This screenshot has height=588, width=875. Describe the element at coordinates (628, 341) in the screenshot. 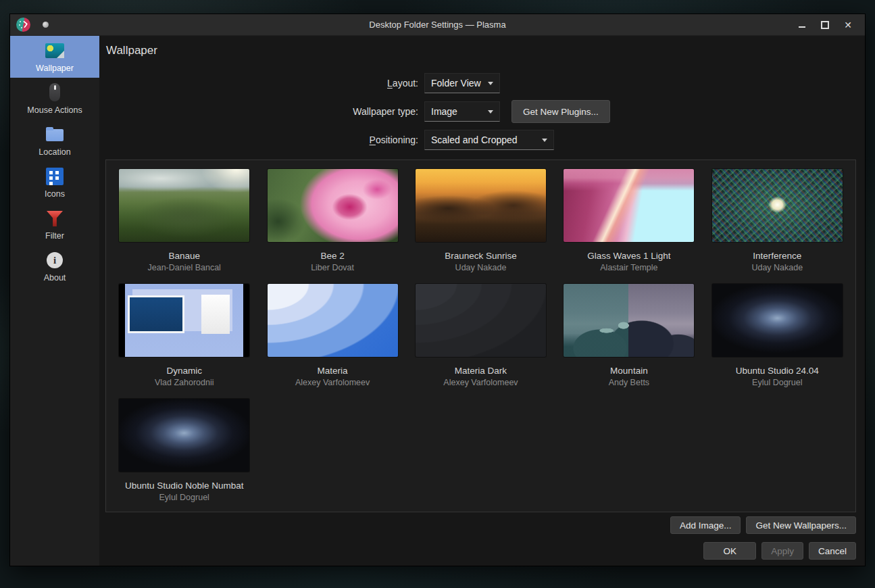

I see `wallpaper-item: Mountain Andy Betts` at that location.